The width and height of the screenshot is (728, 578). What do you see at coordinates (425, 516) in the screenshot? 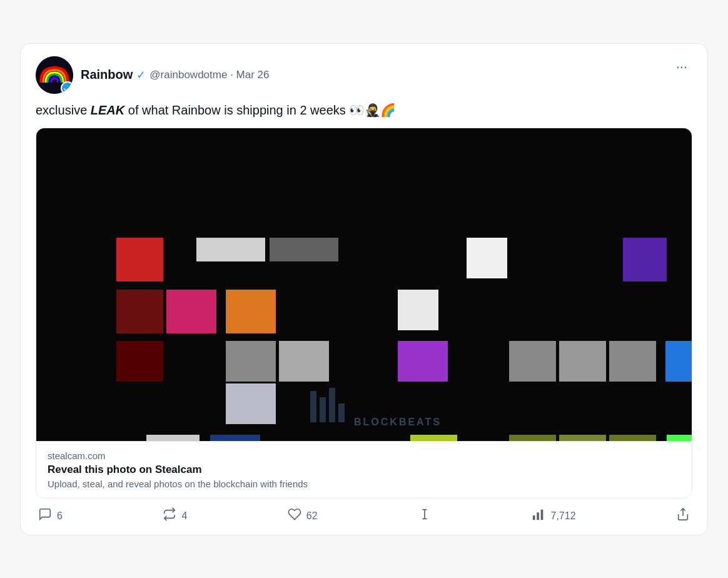
I see `bookmark-button` at bounding box center [425, 516].